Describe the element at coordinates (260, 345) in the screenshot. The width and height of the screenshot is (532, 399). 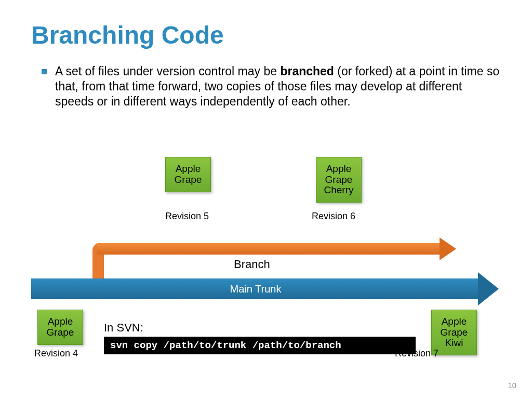
I see `svn-code-box: svn copy /path/to/trunk /path/to/branch` at that location.